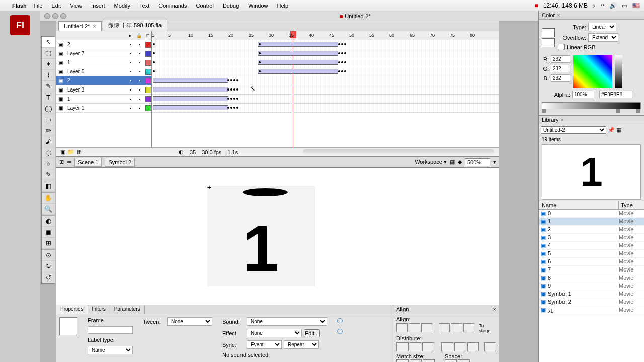 Image resolution: width=644 pixels, height=362 pixels. What do you see at coordinates (583, 95) in the screenshot?
I see `alpha-input` at bounding box center [583, 95].